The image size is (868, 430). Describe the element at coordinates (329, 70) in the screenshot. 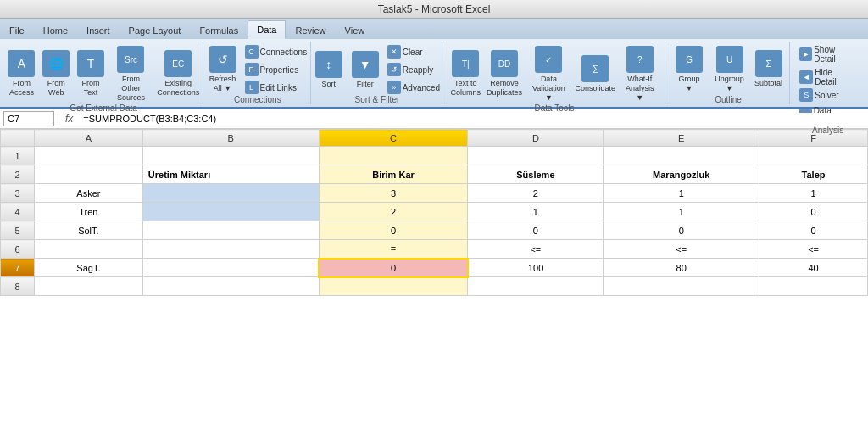

I see `sort-button: ↕ Sort` at that location.